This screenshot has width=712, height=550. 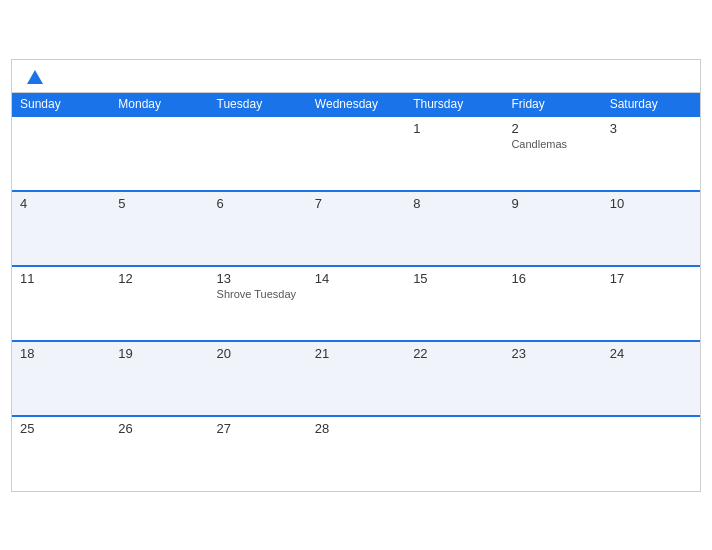 What do you see at coordinates (356, 428) in the screenshot?
I see `day-number: 28` at bounding box center [356, 428].